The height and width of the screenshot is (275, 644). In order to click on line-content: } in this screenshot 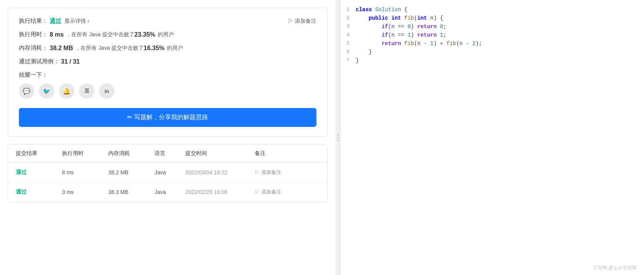, I will do `click(500, 52)`.